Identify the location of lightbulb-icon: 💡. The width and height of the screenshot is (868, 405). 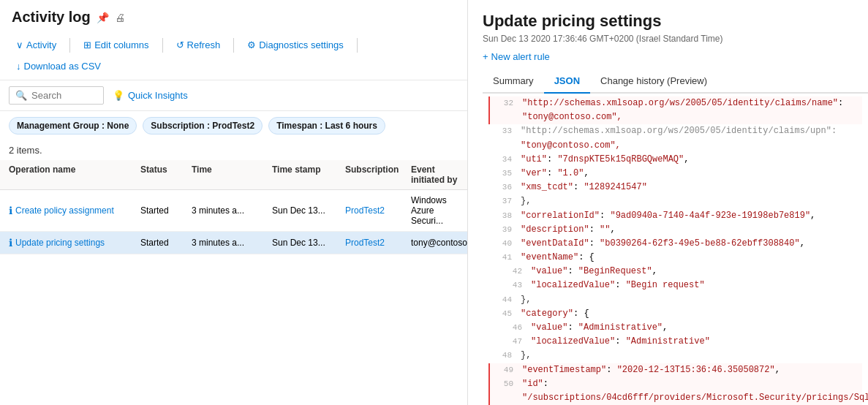
(118, 95).